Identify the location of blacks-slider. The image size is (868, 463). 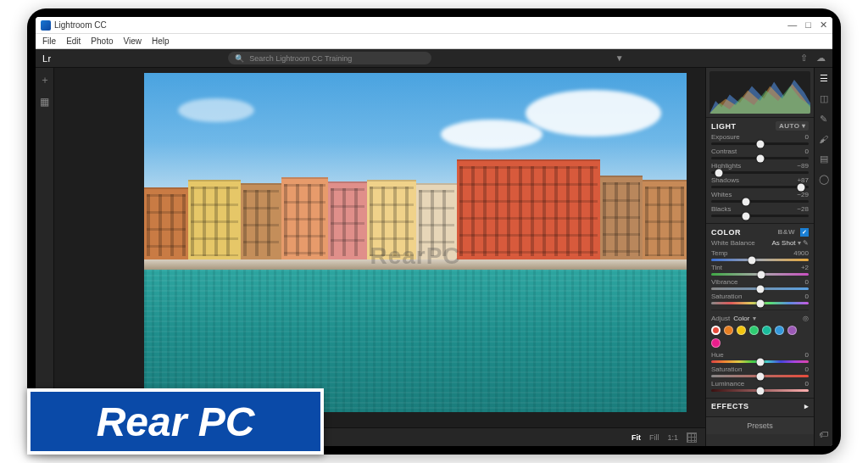
(760, 215).